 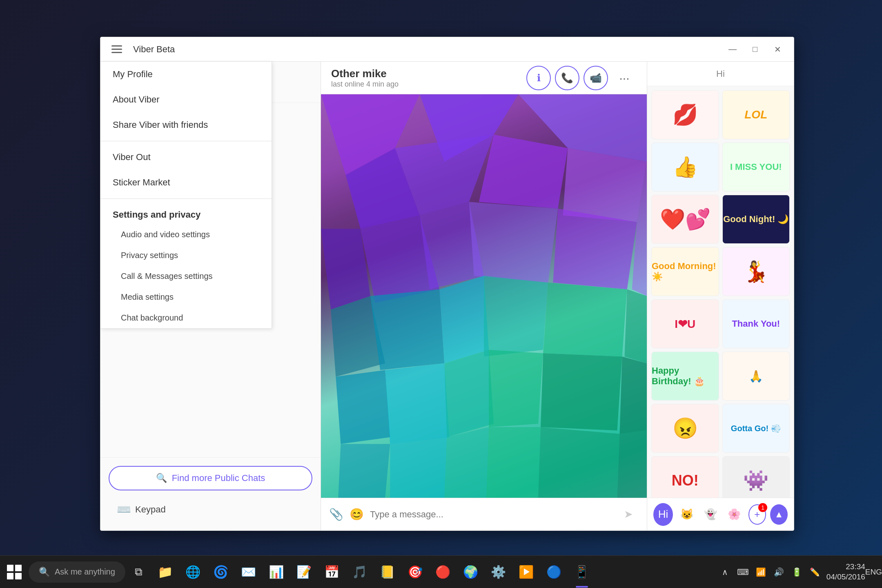 I want to click on chat-input-bar: 📎 😊 ➤, so click(x=484, y=514).